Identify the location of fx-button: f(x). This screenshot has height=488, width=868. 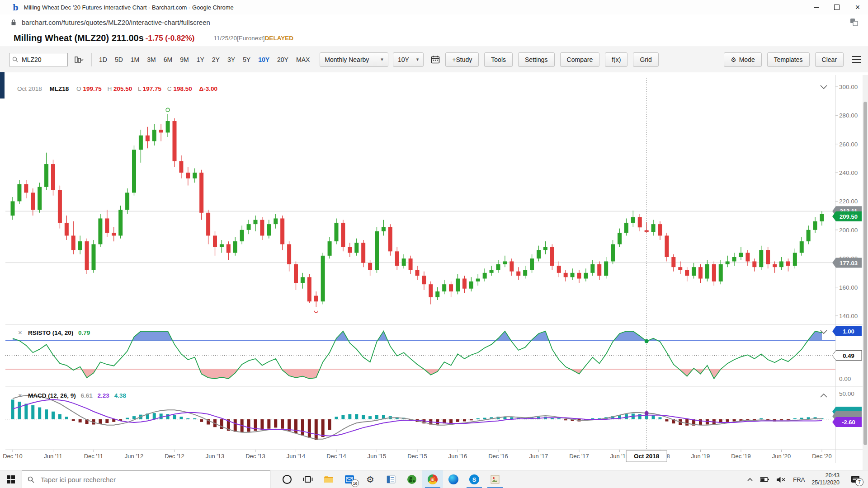
(616, 60).